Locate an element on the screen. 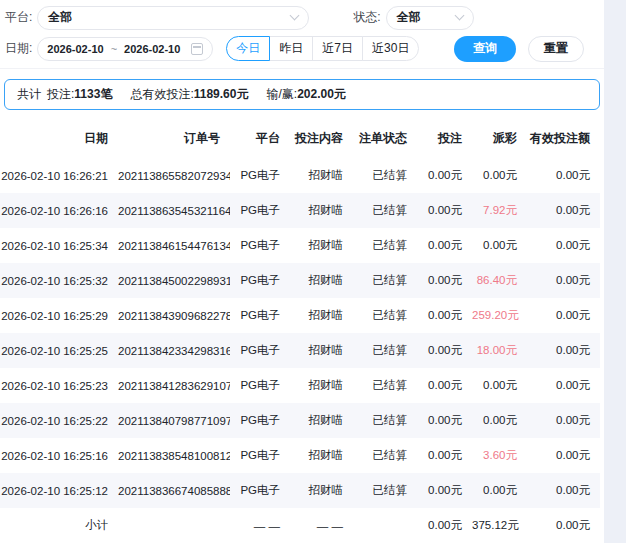 Image resolution: width=626 pixels, height=543 pixels. status-select-value: 全部 is located at coordinates (409, 18).